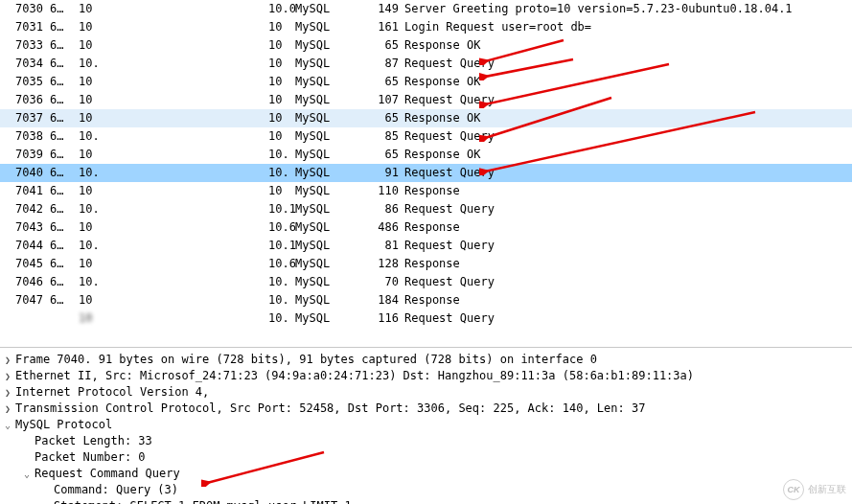  What do you see at coordinates (426, 100) in the screenshot?
I see `table-row: 70366…1010MySQL107Request Query` at bounding box center [426, 100].